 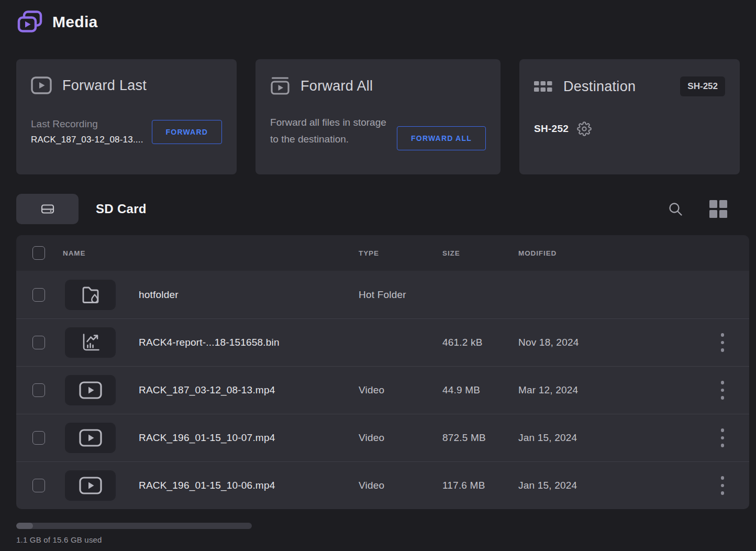 I want to click on forward-all-icon, so click(x=280, y=86).